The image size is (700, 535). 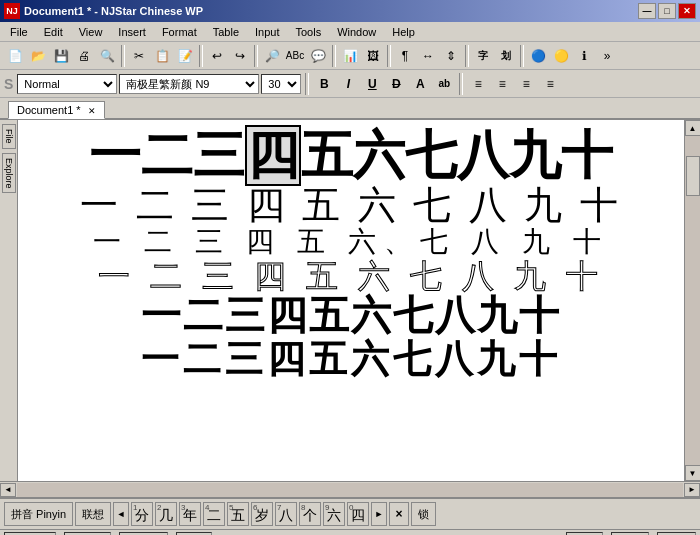 What do you see at coordinates (107, 56) in the screenshot?
I see `preview-button: 🔍` at bounding box center [107, 56].